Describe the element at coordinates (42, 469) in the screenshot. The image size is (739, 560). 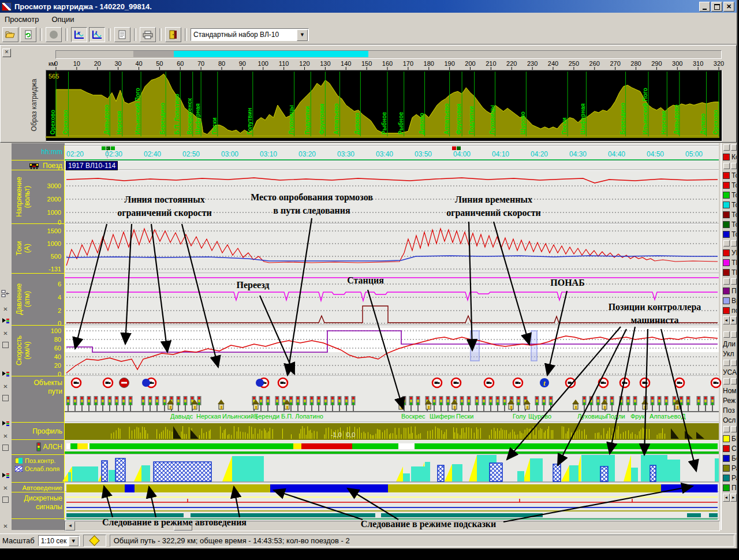
I see `field-weaken-label: Ослаб.поля` at that location.